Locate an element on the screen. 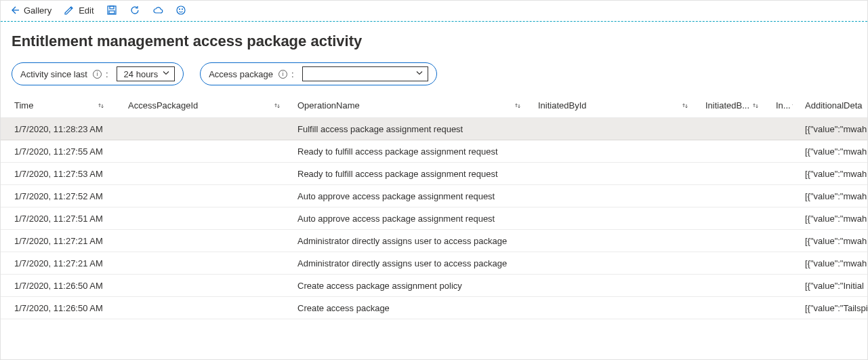  refresh-button is located at coordinates (135, 10).